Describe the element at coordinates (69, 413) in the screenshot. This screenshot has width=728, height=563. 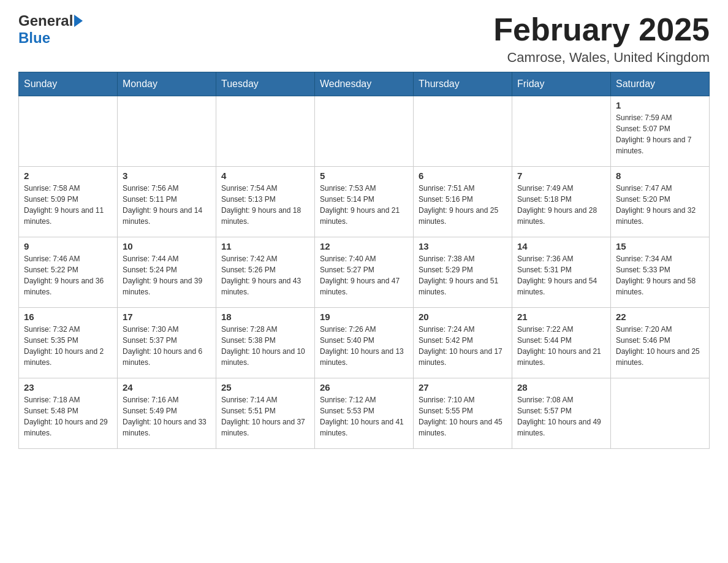
I see `calendar-cell: 23Sunrise: 7:18 AMSunset: 5:48 PMDayligh…` at that location.